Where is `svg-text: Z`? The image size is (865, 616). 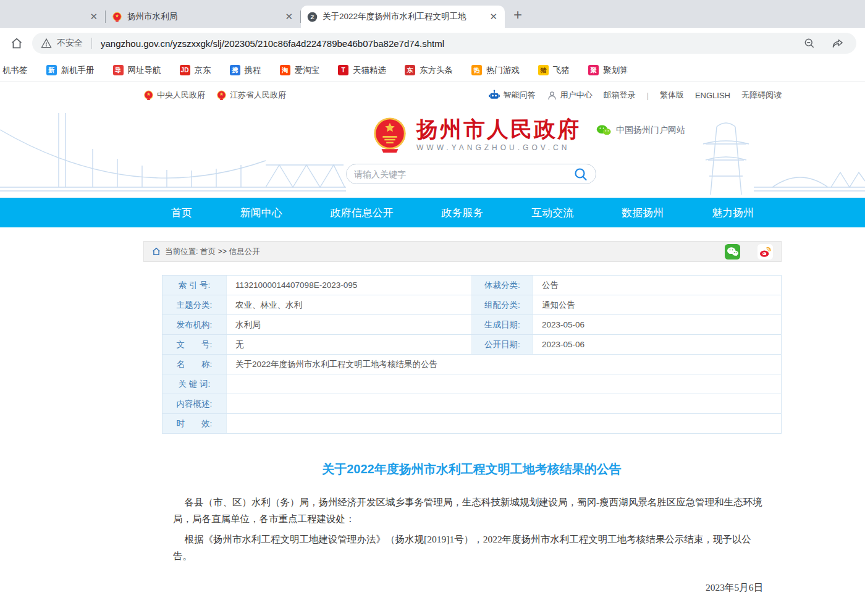
svg-text: Z is located at coordinates (312, 17).